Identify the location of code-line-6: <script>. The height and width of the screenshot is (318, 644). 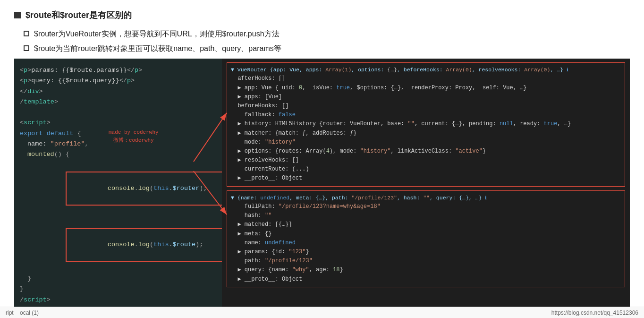
(118, 123).